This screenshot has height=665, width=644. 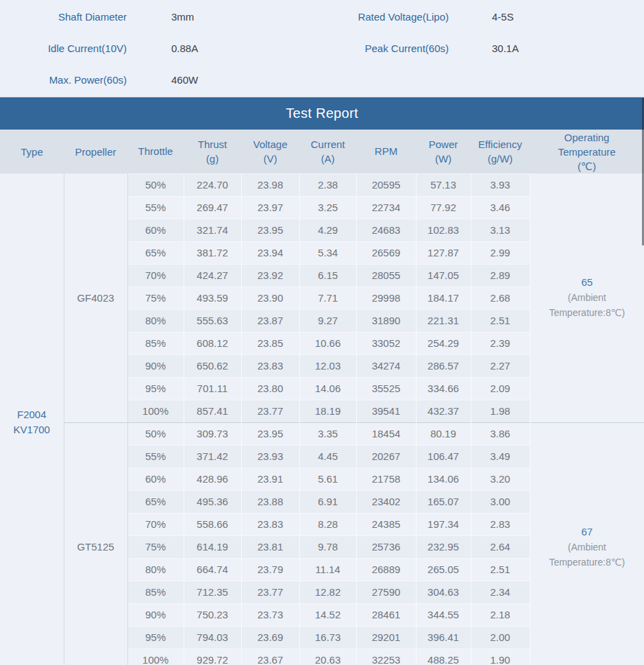 What do you see at coordinates (270, 638) in the screenshot?
I see `table-cell: 23.69` at bounding box center [270, 638].